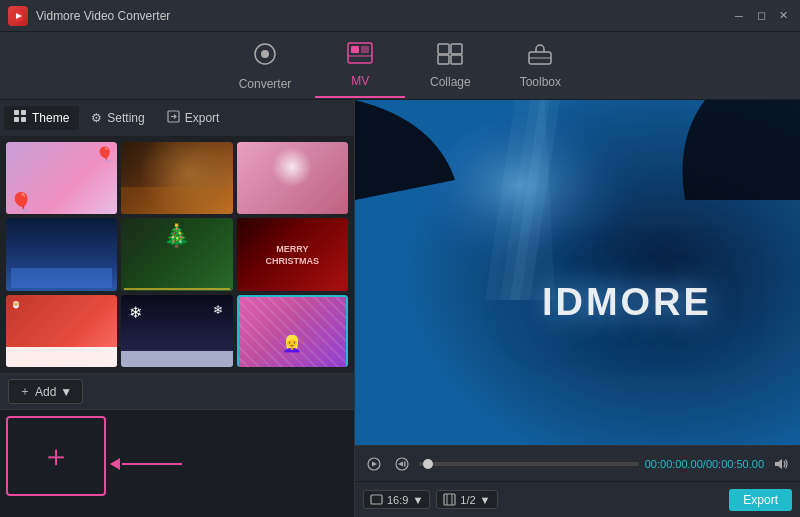 This screenshot has width=800, height=517. I want to click on app-title: Vidmore Video Converter, so click(103, 16).